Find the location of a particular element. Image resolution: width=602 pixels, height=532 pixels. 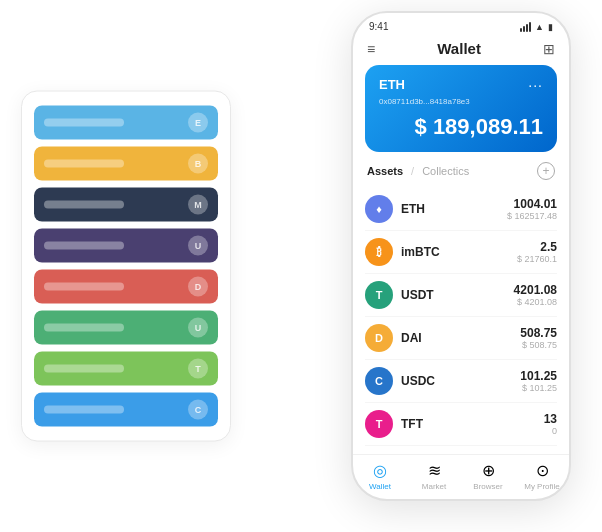

asset-amount-main: 101.25 is located at coordinates (538, 376).